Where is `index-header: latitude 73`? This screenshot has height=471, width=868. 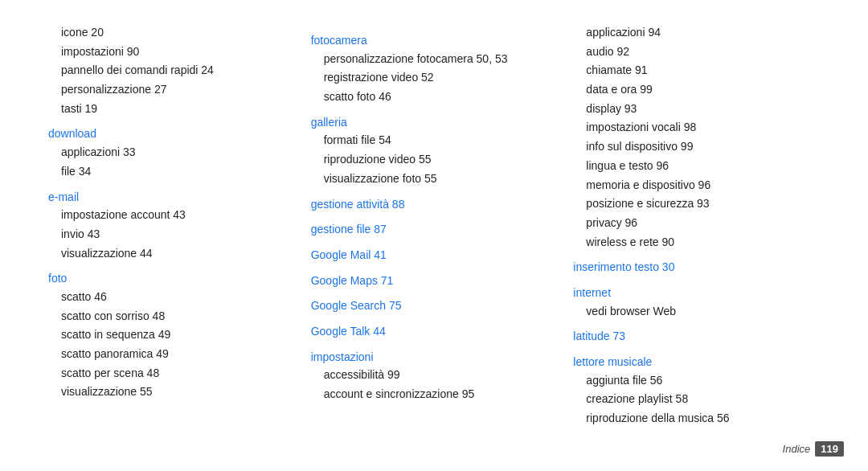
index-header: latitude 73 is located at coordinates (696, 337).